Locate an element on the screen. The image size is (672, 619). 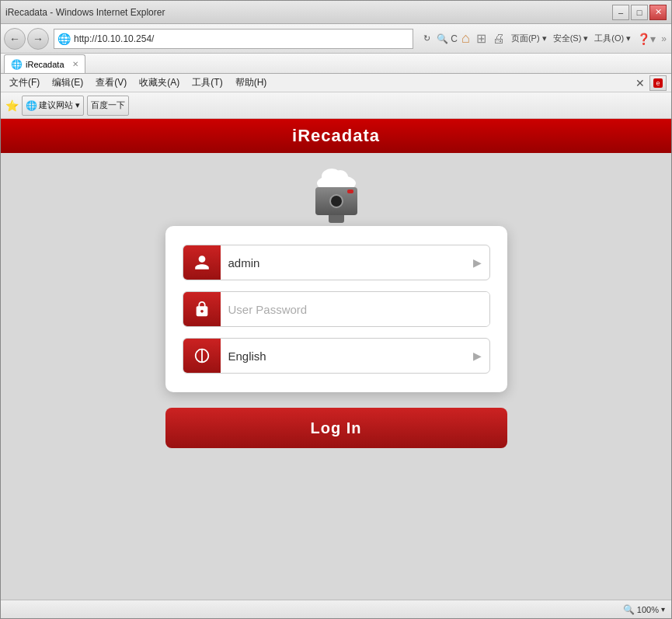
browser-icon: 🌐 is located at coordinates (64, 39).